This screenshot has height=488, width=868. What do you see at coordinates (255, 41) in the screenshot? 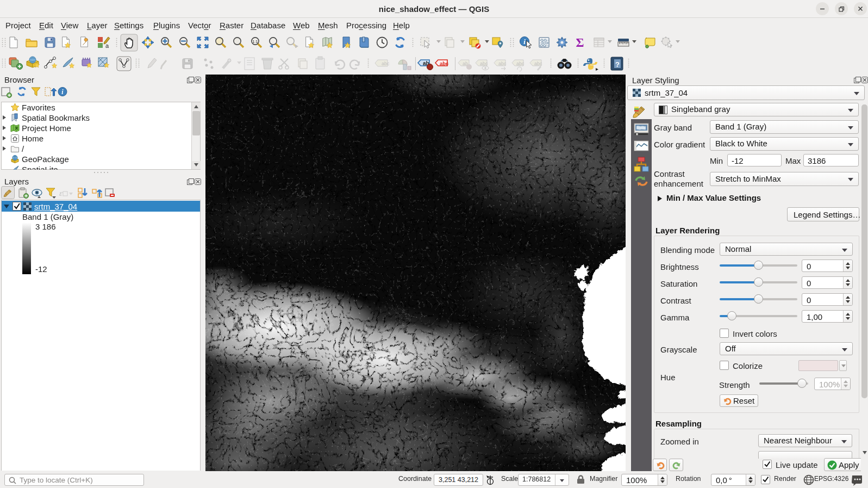
I see `svg-text: 1:1` at bounding box center [255, 41].